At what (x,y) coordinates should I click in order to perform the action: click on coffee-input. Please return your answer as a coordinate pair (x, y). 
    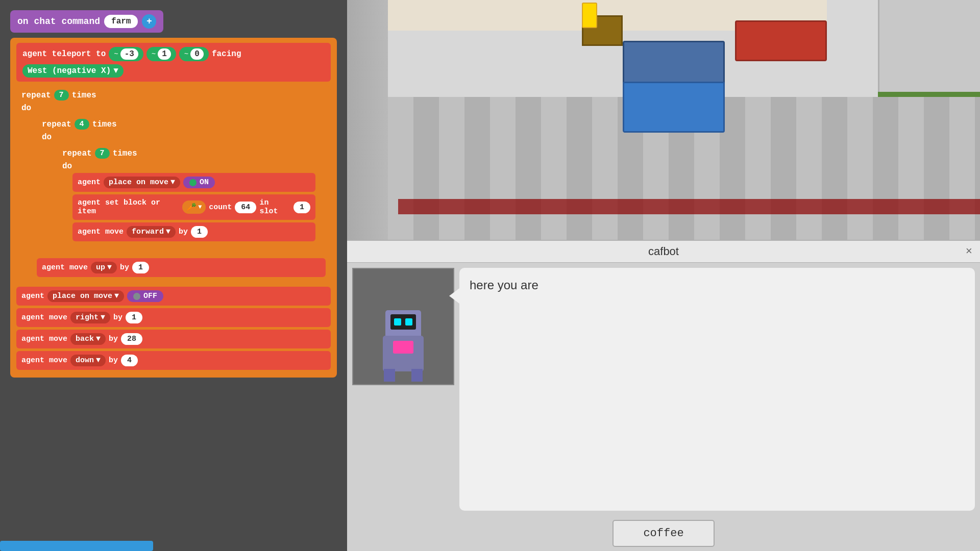
    Looking at the image, I should click on (664, 534).